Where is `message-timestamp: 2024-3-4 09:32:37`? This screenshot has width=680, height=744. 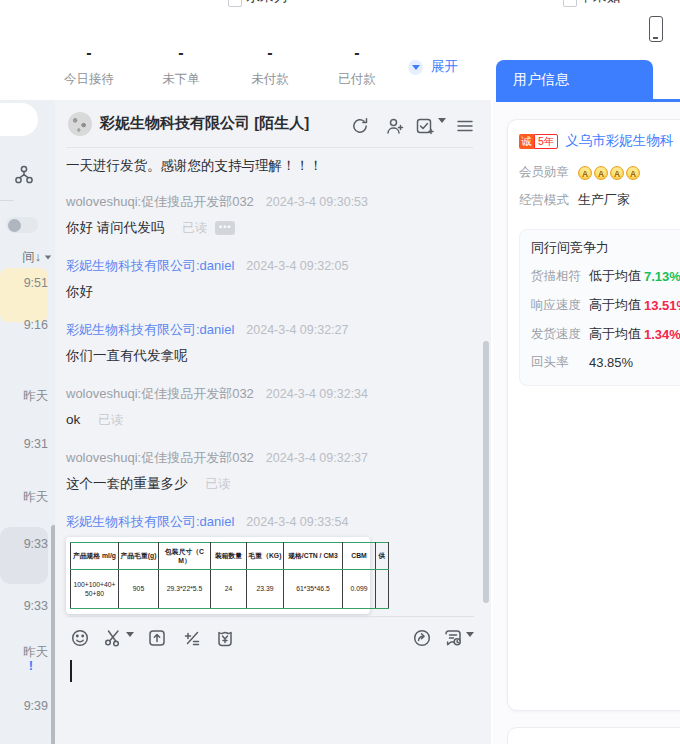
message-timestamp: 2024-3-4 09:32:37 is located at coordinates (317, 458).